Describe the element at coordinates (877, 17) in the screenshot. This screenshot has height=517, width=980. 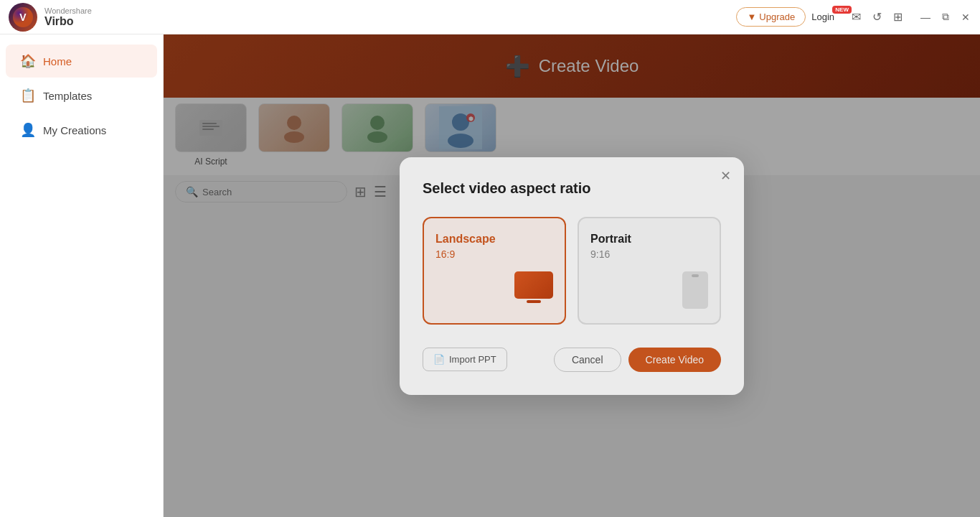
I see `history-icon: ↺` at that location.